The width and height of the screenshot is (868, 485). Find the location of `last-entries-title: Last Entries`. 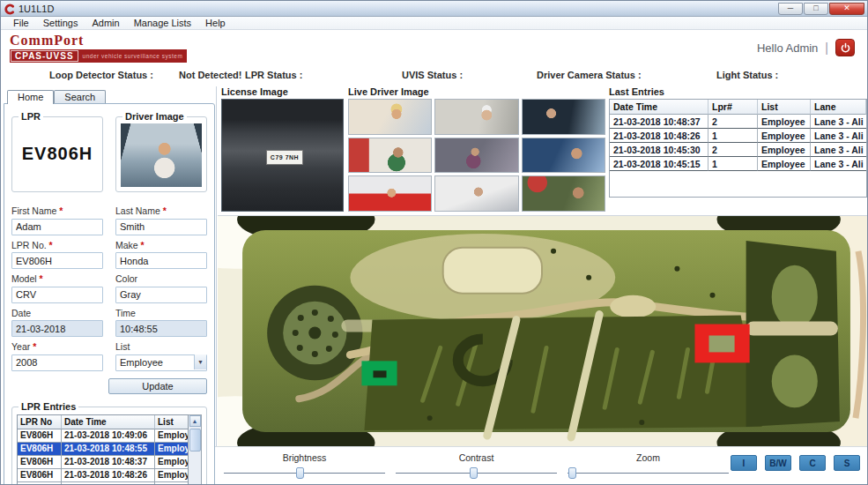

last-entries-title: Last Entries is located at coordinates (738, 93).